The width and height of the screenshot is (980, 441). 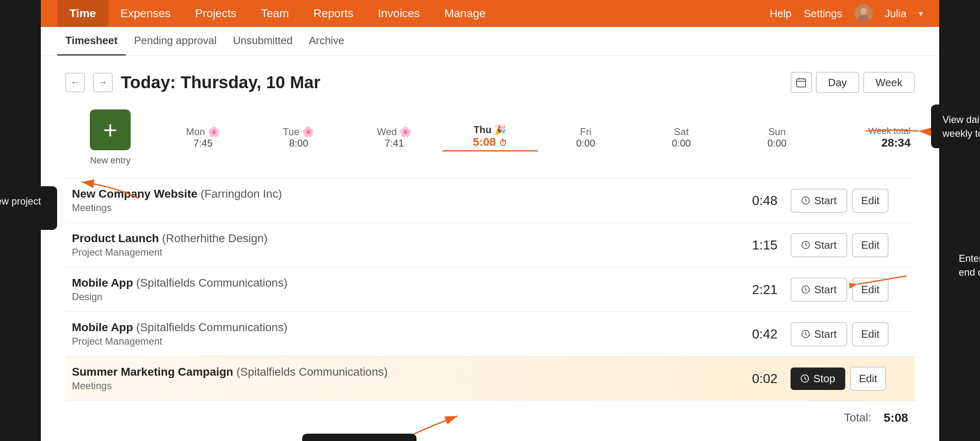 What do you see at coordinates (110, 160) in the screenshot?
I see `new-entry-label: New entry` at bounding box center [110, 160].